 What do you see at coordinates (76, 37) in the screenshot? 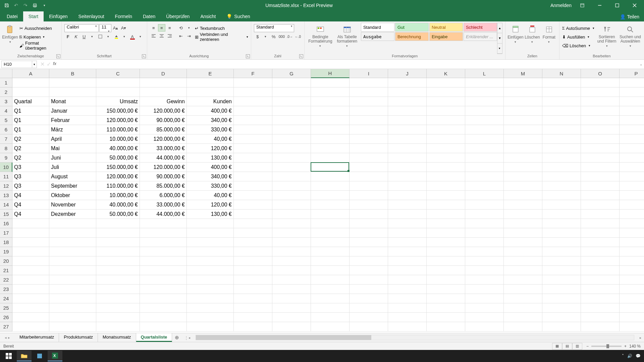
I see `italic-button: K` at bounding box center [76, 37].